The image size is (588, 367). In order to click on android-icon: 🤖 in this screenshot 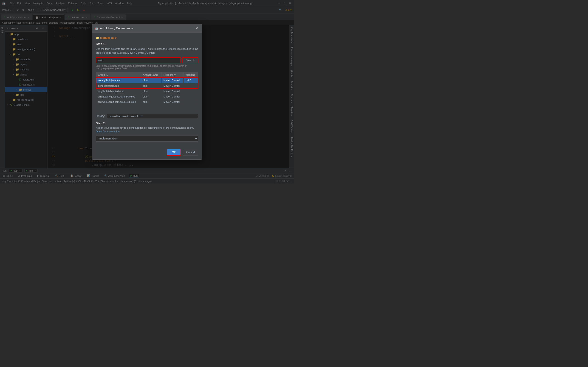, I will do `click(97, 28)`.